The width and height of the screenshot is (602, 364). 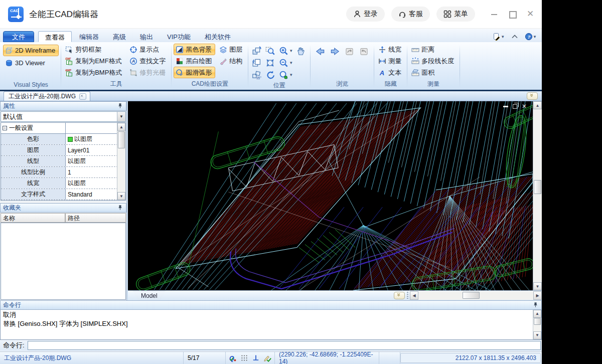 I want to click on tab-5: 相关软件, so click(x=218, y=37).